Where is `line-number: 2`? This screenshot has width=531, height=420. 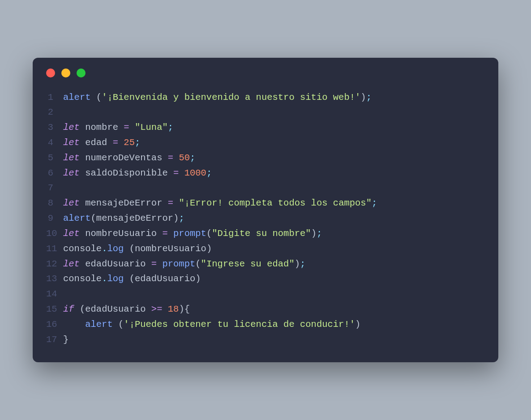
line-number: 2 is located at coordinates (55, 112).